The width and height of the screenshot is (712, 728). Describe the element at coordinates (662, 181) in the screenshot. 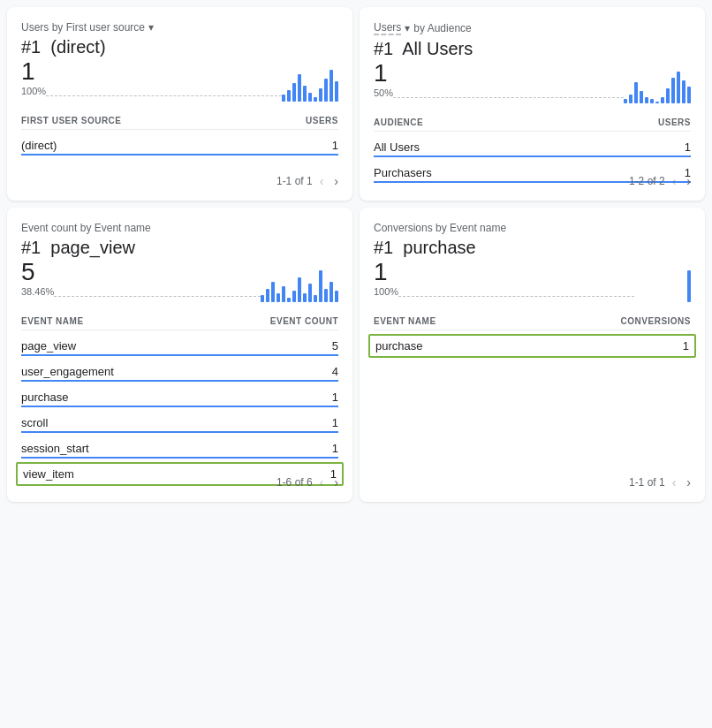

I see `pagination: 1-2 of 2 ‹ ›` at that location.